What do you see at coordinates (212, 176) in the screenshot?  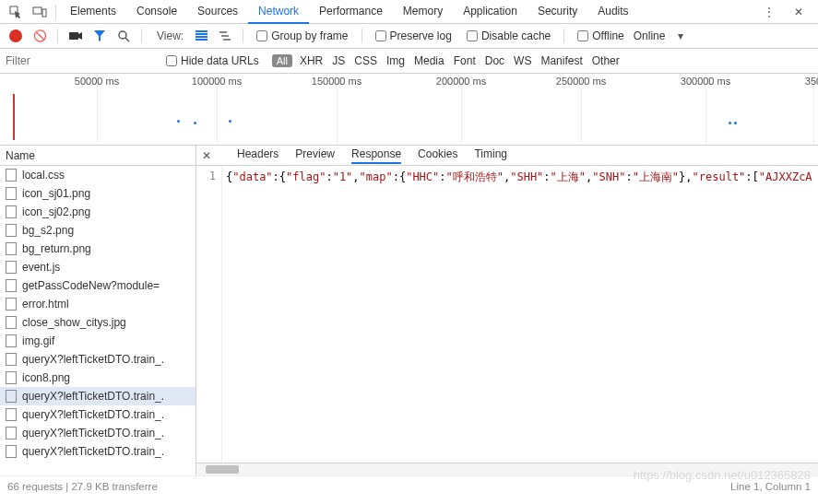 I see `line-number: 1` at bounding box center [212, 176].